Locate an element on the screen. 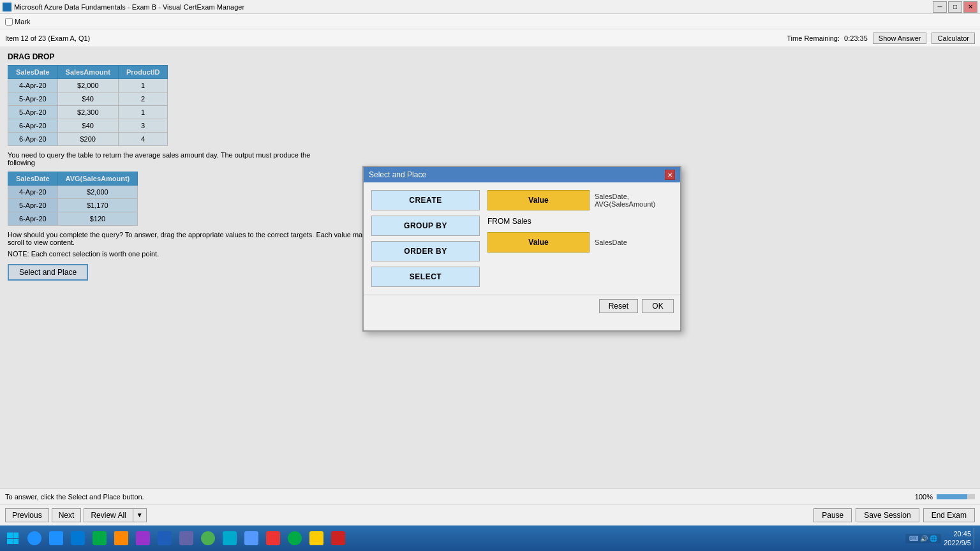  modal-close-button: ✕ is located at coordinates (670, 175).